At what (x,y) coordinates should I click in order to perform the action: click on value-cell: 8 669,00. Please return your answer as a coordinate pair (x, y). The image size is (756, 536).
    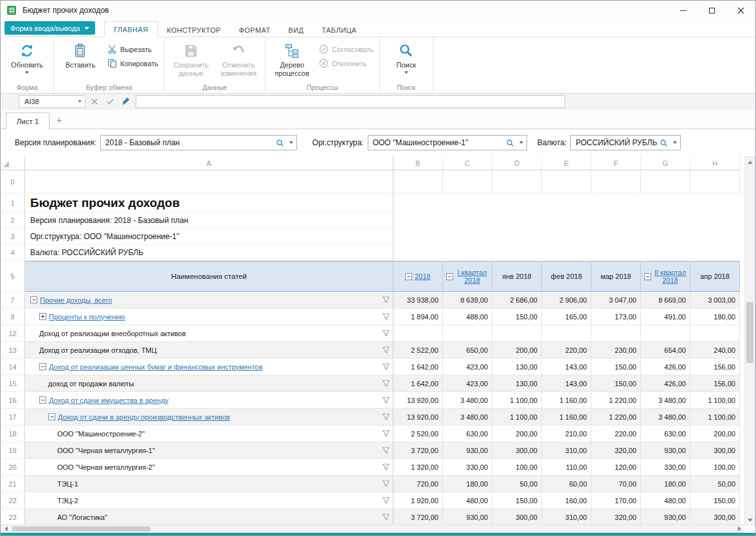
    Looking at the image, I should click on (666, 300).